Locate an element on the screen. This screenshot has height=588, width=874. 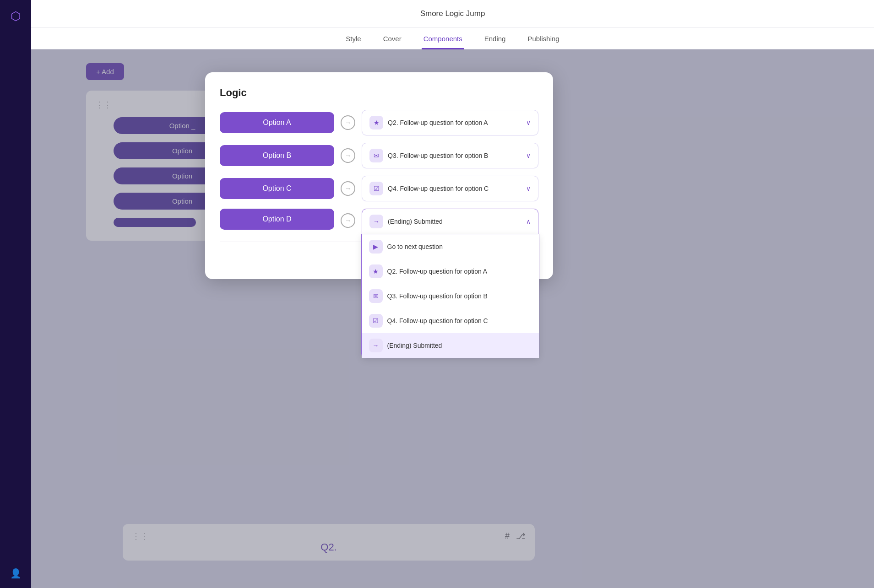
chevron-down-b: ∨ is located at coordinates (528, 156).